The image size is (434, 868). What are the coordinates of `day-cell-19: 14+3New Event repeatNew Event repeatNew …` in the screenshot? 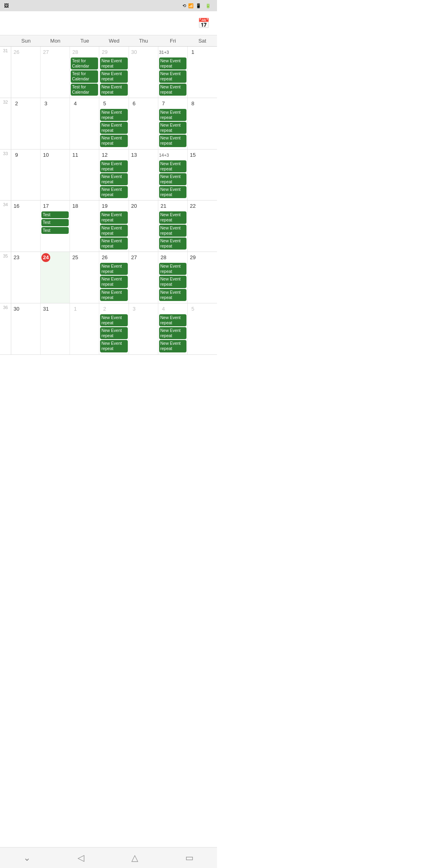 It's located at (173, 175).